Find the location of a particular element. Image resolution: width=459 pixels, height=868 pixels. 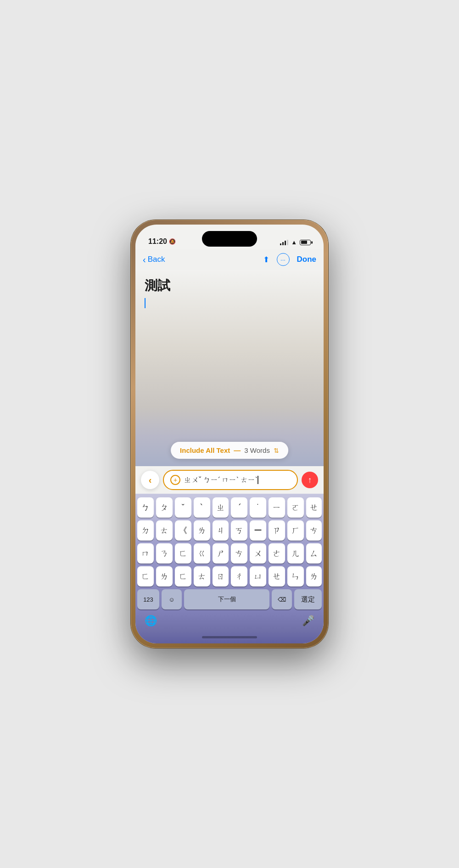

send-arrow-icon: ↑ is located at coordinates (310, 480).